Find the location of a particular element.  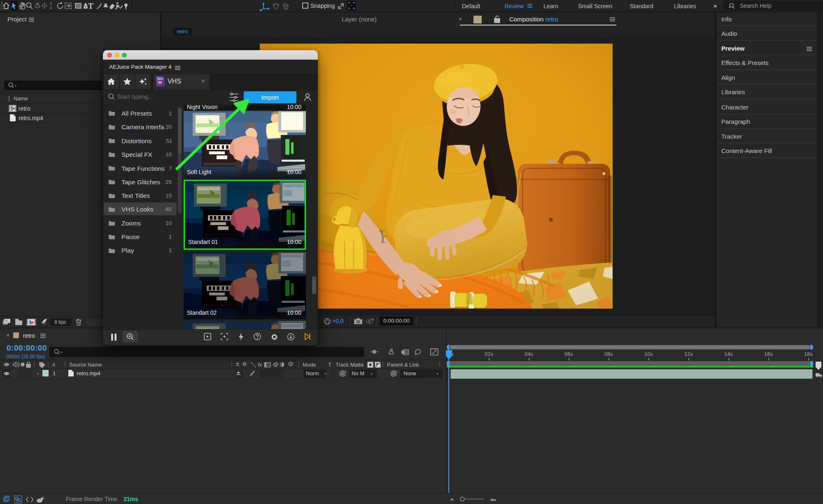

svg-text: Snapping is located at coordinates (323, 6).